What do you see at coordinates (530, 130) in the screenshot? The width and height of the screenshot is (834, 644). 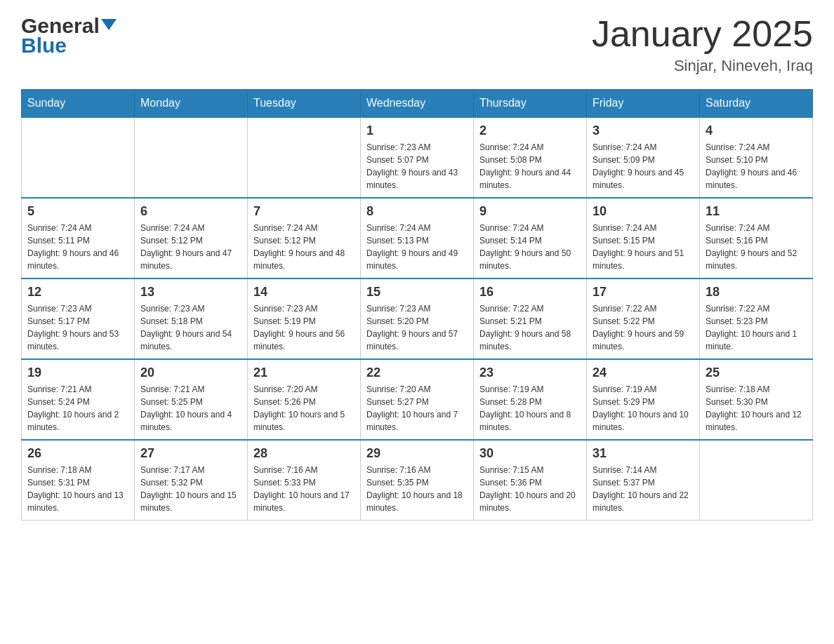 I see `day-number: 2` at bounding box center [530, 130].